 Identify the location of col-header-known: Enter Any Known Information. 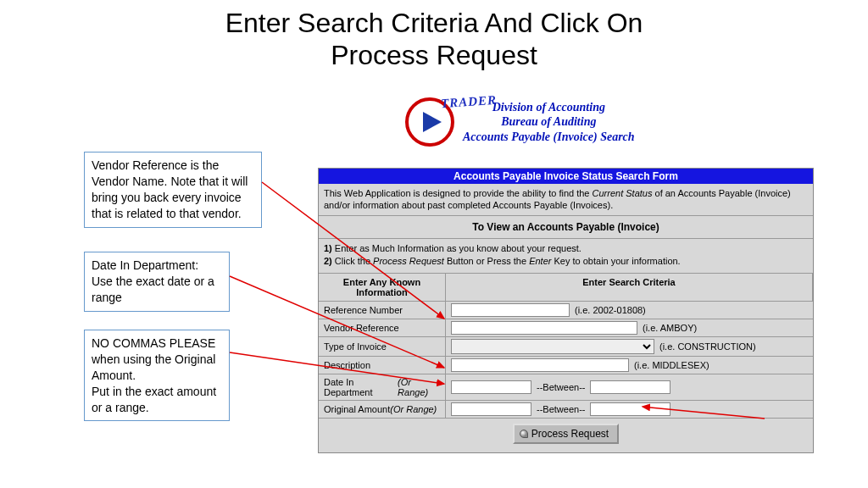
(382, 288).